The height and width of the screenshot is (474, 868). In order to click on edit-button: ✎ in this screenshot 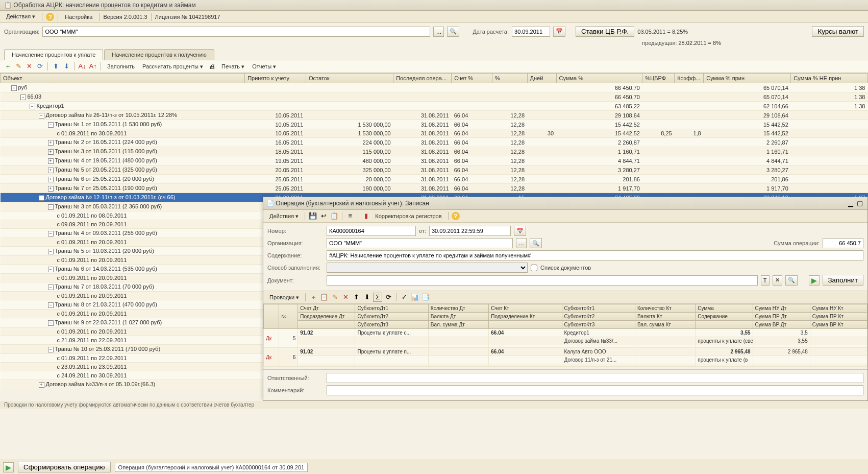, I will do `click(18, 66)`.